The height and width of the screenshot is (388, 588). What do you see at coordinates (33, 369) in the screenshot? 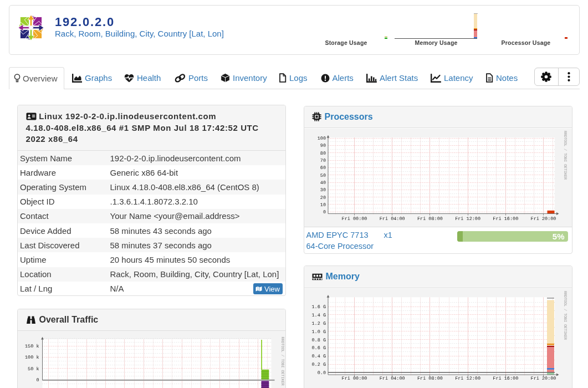
I see `svg-text: 50 k` at bounding box center [33, 369].